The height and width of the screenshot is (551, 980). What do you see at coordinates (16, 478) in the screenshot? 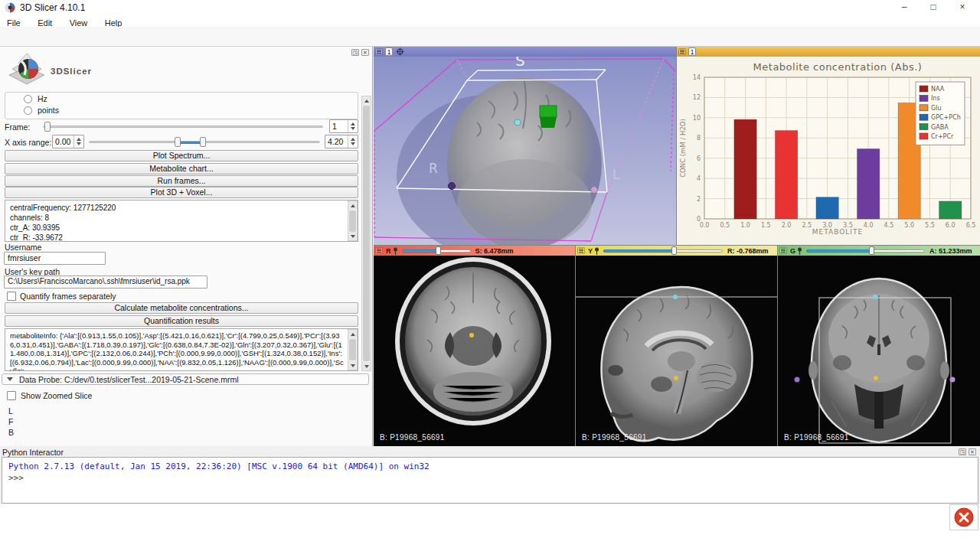
I see `python-prompt: >>>` at bounding box center [16, 478].